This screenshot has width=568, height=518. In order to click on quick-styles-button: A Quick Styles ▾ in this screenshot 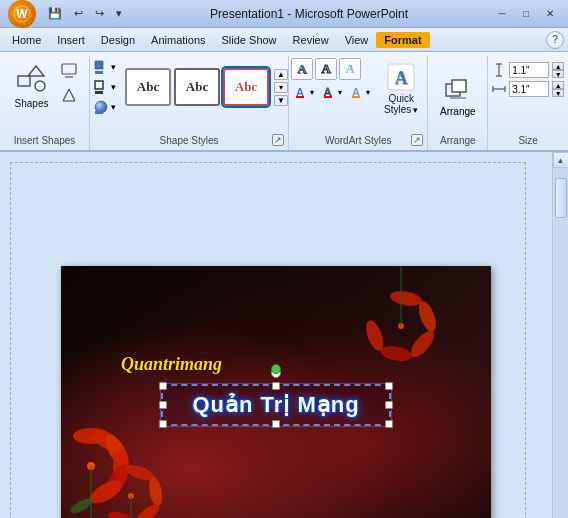, I will do `click(401, 88)`.